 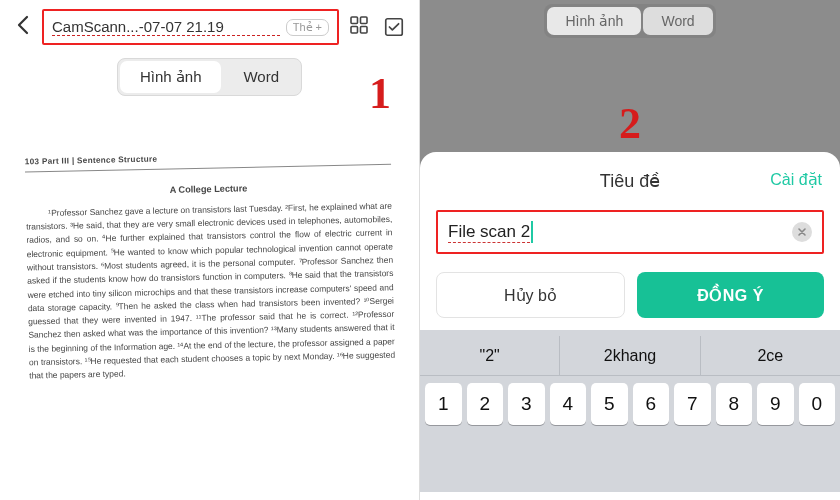 What do you see at coordinates (630, 356) in the screenshot?
I see `suggestion-2: 2khang` at bounding box center [630, 356].